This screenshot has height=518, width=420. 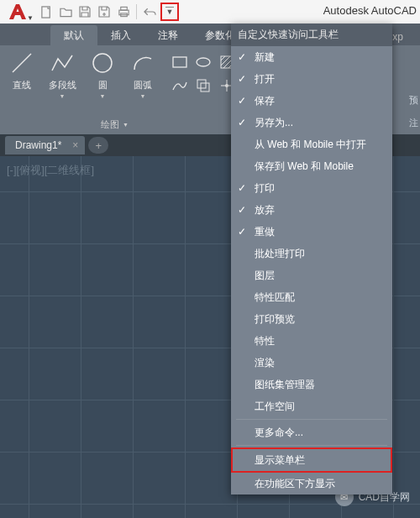 I want to click on menu-item-redo: ✓重做, so click(x=312, y=232).